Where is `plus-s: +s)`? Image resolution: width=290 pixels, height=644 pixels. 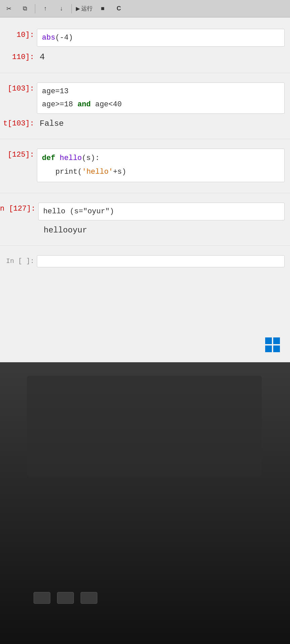 plus-s: +s) is located at coordinates (120, 172).